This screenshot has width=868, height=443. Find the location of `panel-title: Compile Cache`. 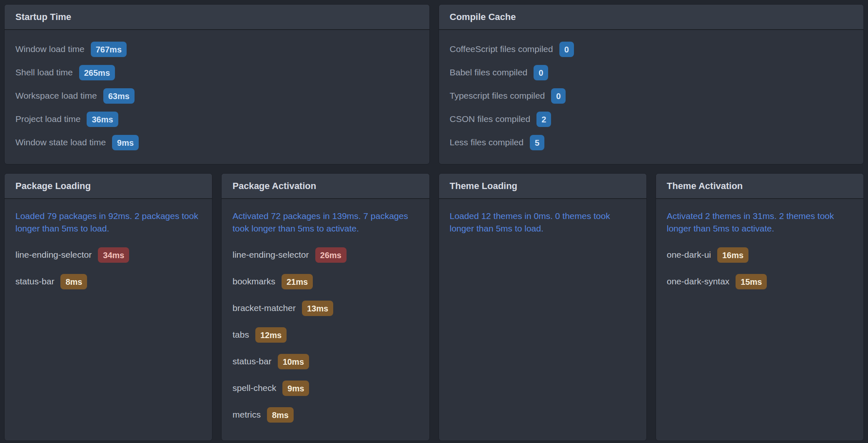

panel-title: Compile Cache is located at coordinates (651, 17).